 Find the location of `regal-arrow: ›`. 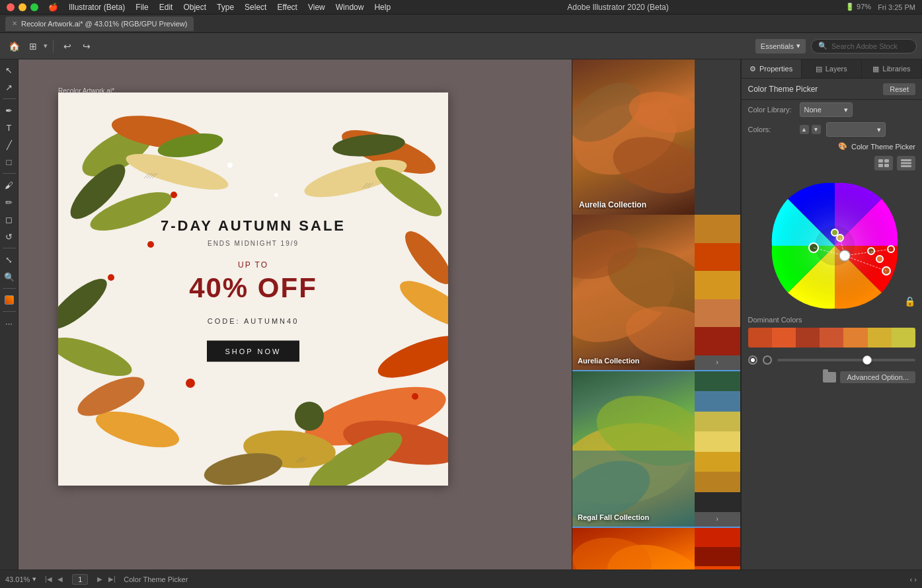

regal-arrow: › is located at coordinates (718, 519).